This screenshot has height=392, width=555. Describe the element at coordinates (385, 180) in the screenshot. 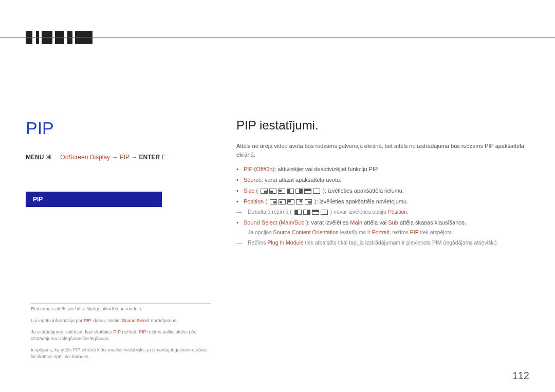

I see `list-item: Source: varat atlasīt apakšattēla avotu.` at that location.